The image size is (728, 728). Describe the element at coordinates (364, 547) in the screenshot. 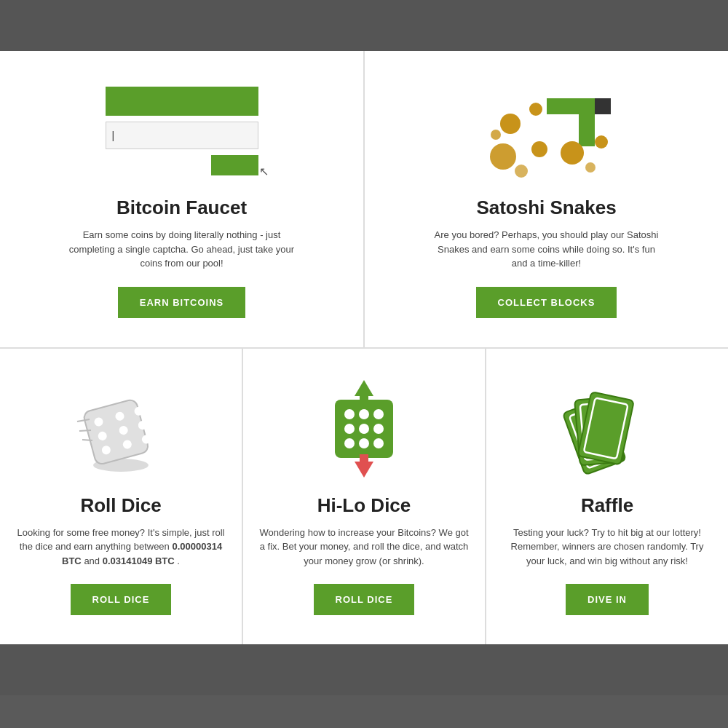

I see `hilo-dice-description: Wondering how to increase your Bitcoins?…` at that location.